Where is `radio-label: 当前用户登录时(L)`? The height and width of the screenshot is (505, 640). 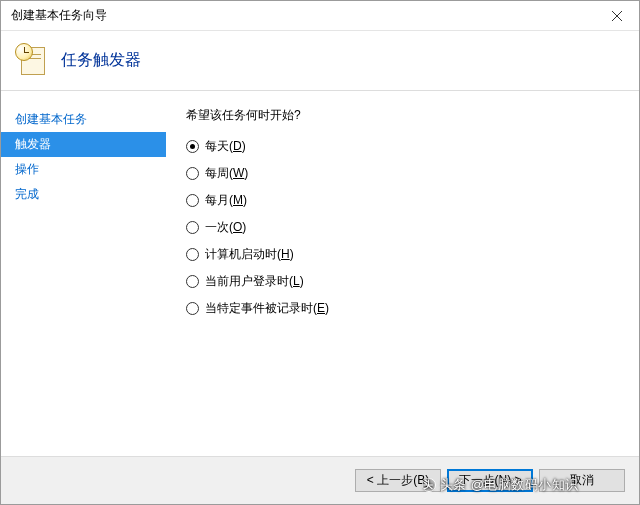 radio-label: 当前用户登录时(L) is located at coordinates (254, 282).